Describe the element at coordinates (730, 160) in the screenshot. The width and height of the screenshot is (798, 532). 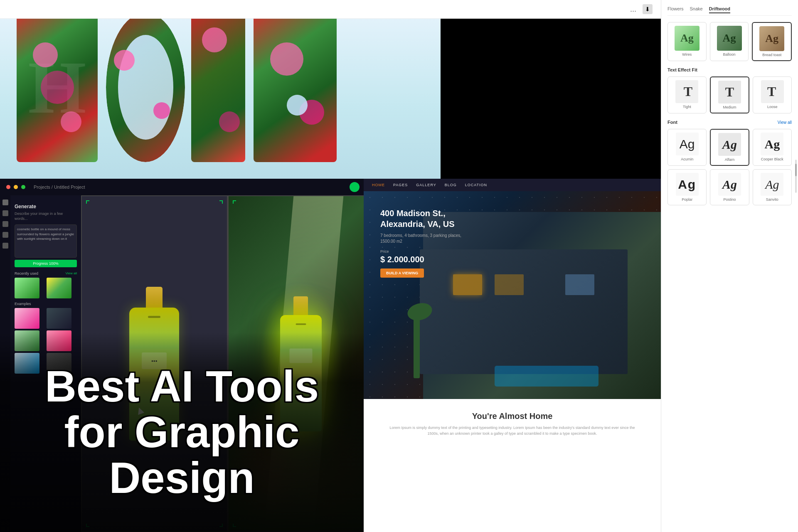
I see `font-label-alfarn: Alfarn` at that location.